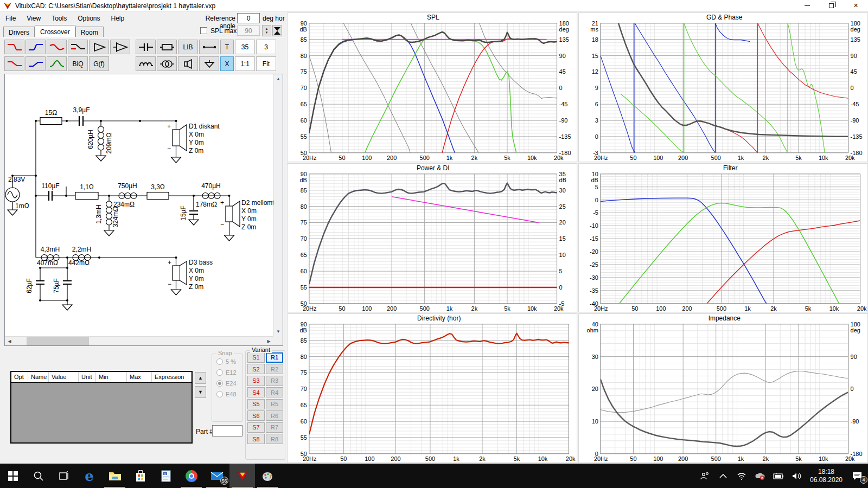 This screenshot has height=488, width=868. Describe the element at coordinates (275, 439) in the screenshot. I see `variant-r8-button: R8` at that location.